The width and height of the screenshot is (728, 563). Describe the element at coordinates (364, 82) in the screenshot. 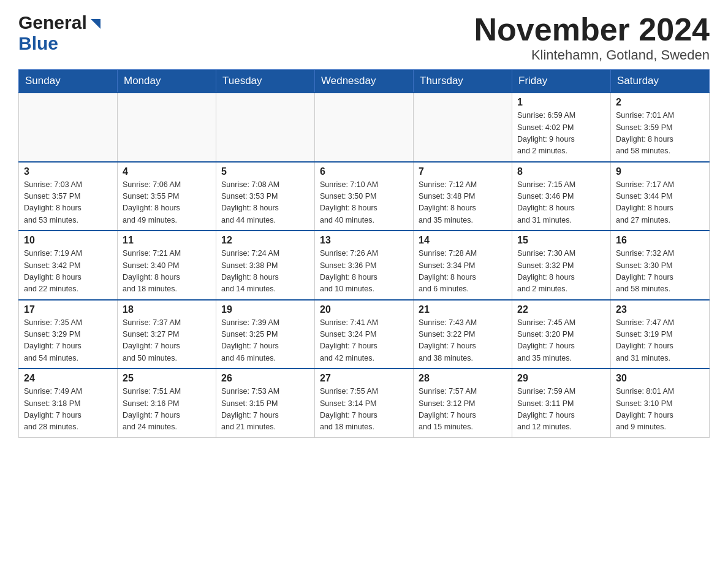

I see `weekday-header-wednesday: Wednesday` at that location.